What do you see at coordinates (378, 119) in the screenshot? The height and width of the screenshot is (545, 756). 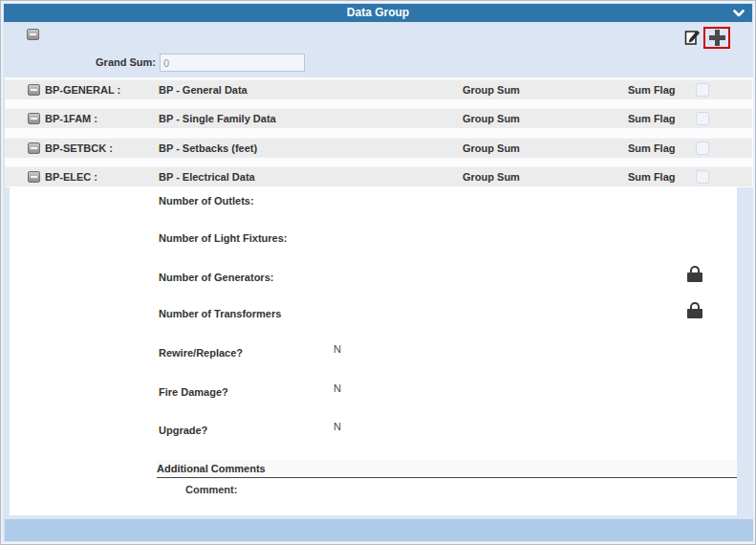 I see `group-row-bp-1fam: BP-1FAM : BP - Single Family Data Group …` at bounding box center [378, 119].